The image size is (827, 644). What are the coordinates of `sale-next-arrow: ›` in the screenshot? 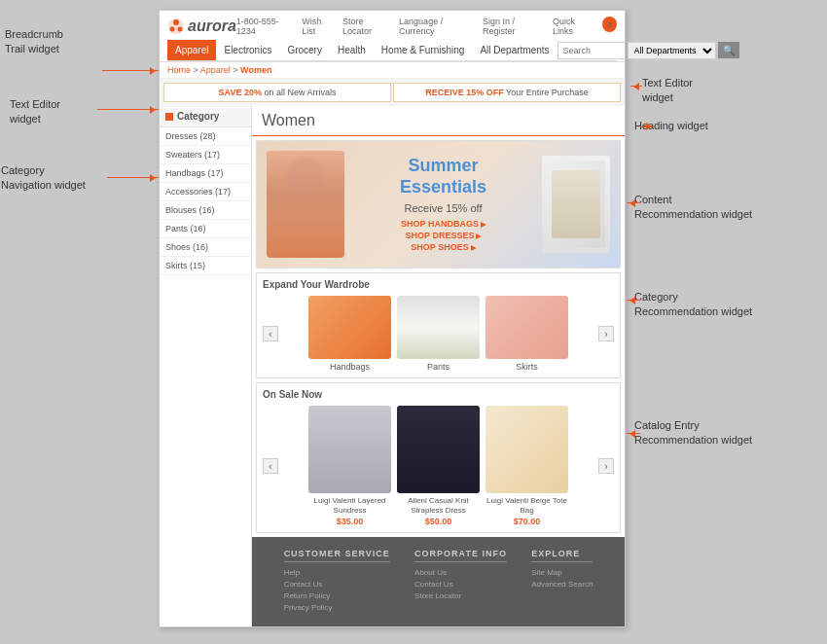 It's located at (606, 466).